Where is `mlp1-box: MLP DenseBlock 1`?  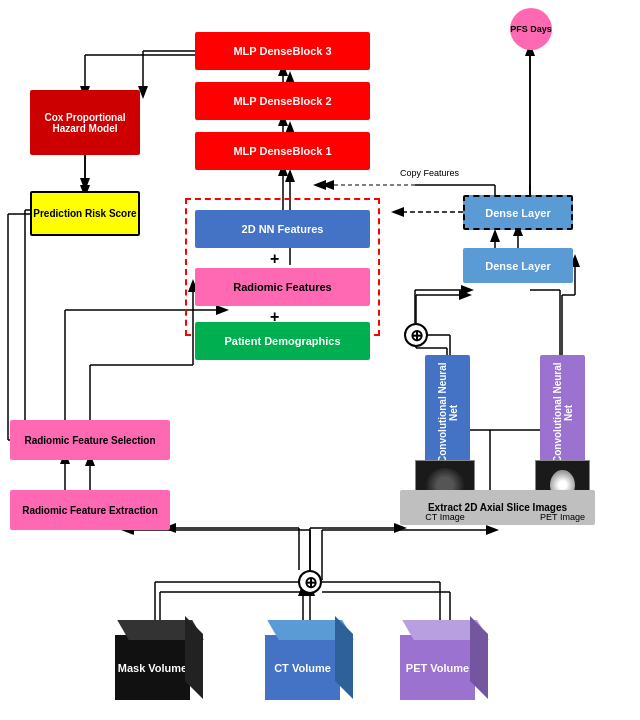 mlp1-box: MLP DenseBlock 1 is located at coordinates (282, 151).